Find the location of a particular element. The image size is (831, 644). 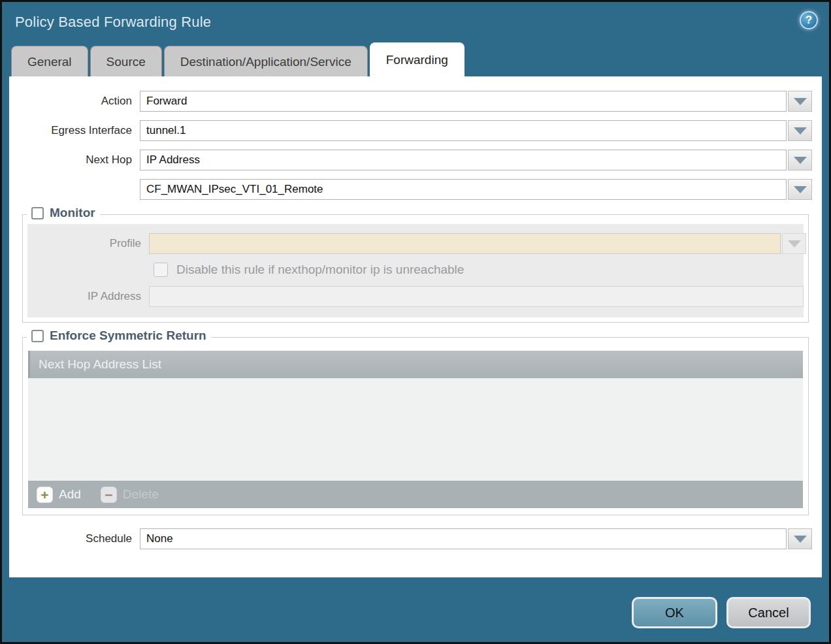

symmetric-return-legend-label: Enforce Symmetric Return is located at coordinates (128, 336).